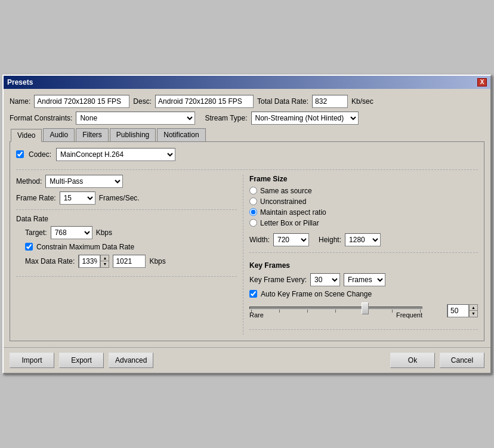  I want to click on radio-maintain-aspect-input, so click(253, 212).